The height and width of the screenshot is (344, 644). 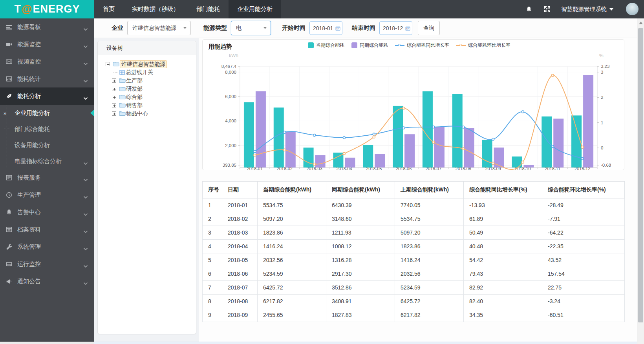 What do you see at coordinates (47, 281) in the screenshot?
I see `sidebar-item-12: 通知公告` at bounding box center [47, 281].